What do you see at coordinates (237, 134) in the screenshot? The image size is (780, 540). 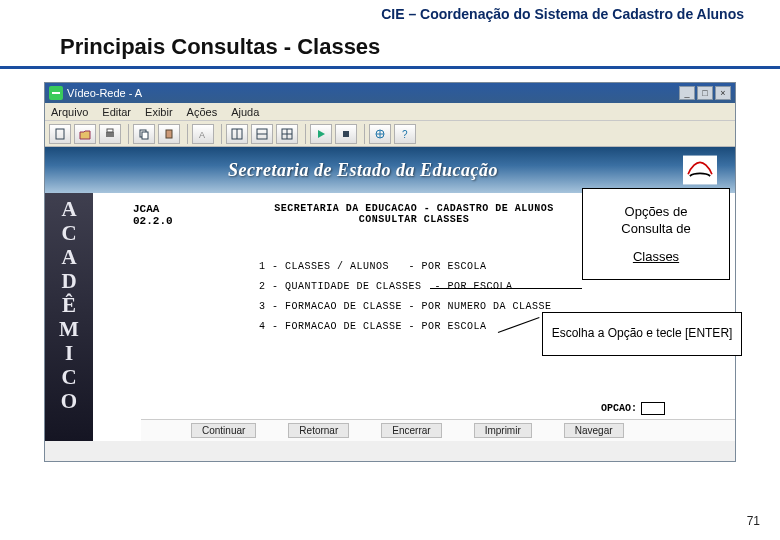 I see `tool-grid1-icon` at bounding box center [237, 134].